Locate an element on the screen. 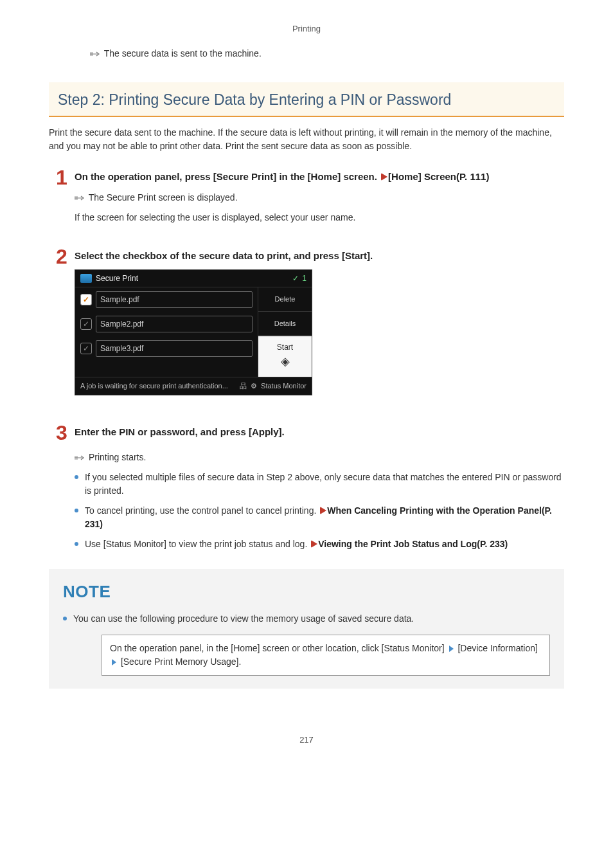 The image size is (613, 868). footer-message: A job is waiting for secure print authen… is located at coordinates (154, 386).